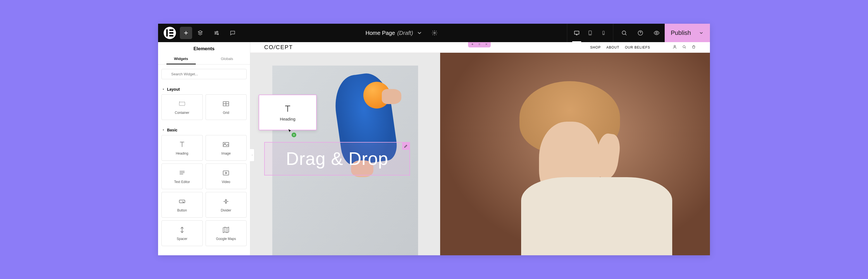 The image size is (868, 279). I want to click on add-element-button, so click(186, 33).